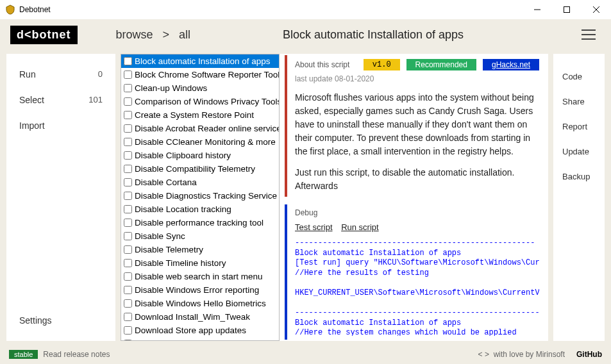 This screenshot has height=364, width=611. I want to click on script-label: Disable Sync, so click(160, 236).